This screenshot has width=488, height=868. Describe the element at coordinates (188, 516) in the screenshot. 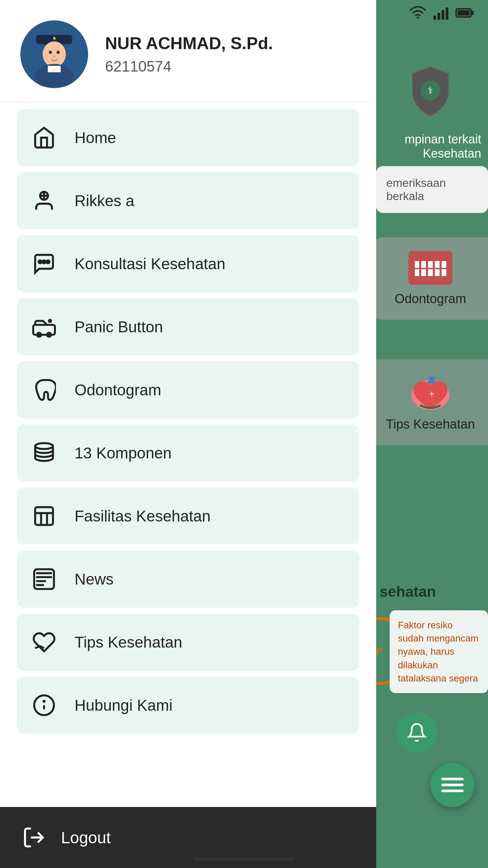

I see `menu-item-fasilitas: Fasilitas Kesehatan` at that location.